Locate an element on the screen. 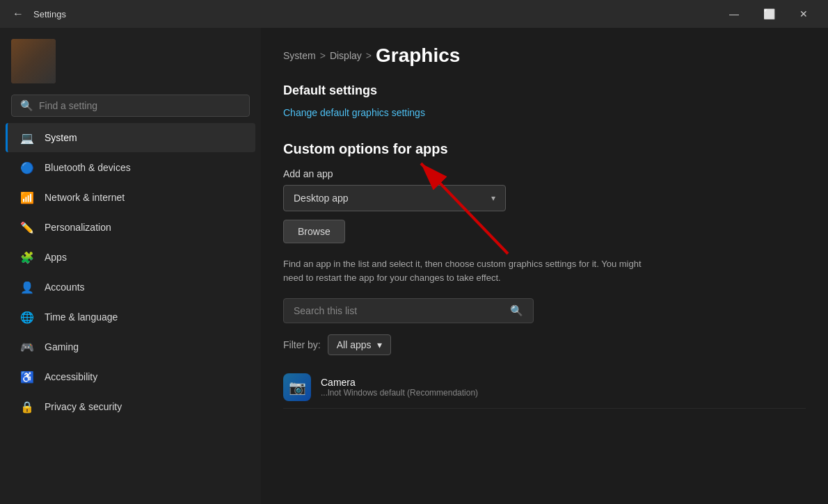 The height and width of the screenshot is (504, 828). sidebar-item-accounts: 👤 Accounts is located at coordinates (131, 287).